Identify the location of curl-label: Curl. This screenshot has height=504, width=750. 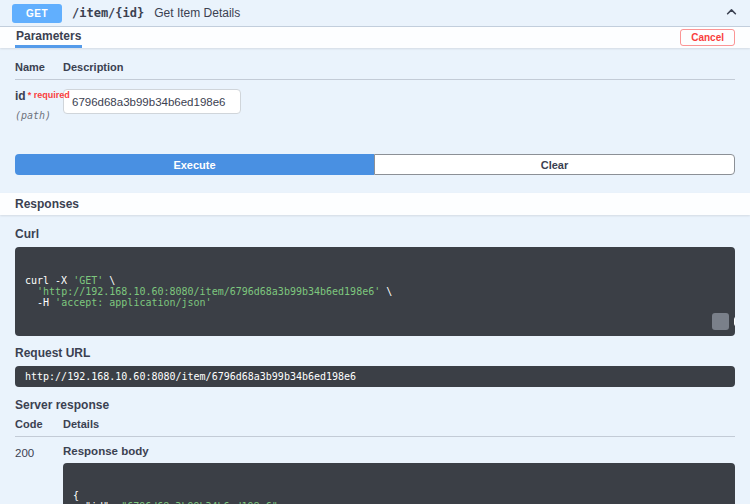
(375, 234).